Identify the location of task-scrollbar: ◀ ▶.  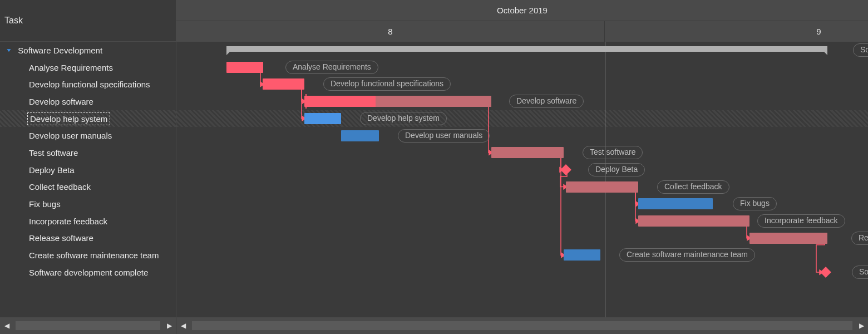
(88, 326).